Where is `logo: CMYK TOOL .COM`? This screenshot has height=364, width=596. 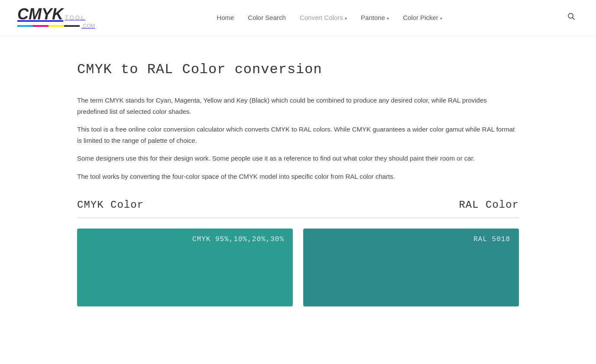
logo: CMYK TOOL .COM is located at coordinates (56, 18).